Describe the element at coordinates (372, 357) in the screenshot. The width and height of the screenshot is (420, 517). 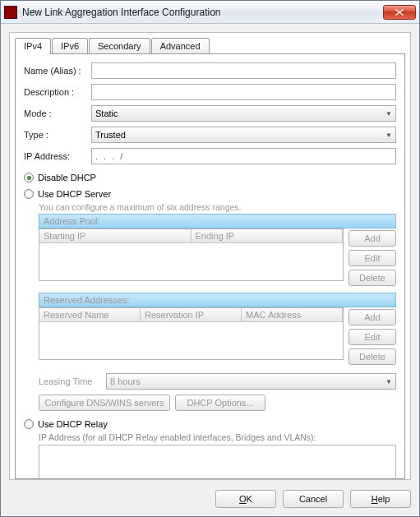
I see `res-delete-button: Delete` at that location.